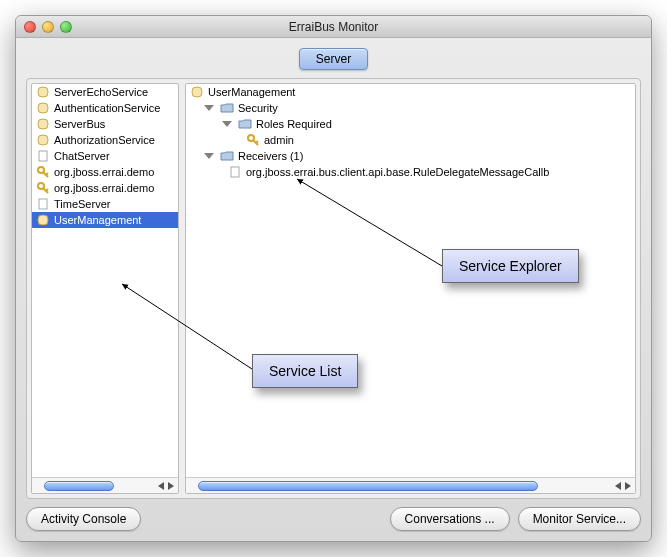 This screenshot has width=667, height=557. What do you see at coordinates (107, 108) in the screenshot?
I see `list-item-label: AuthenticationService` at bounding box center [107, 108].